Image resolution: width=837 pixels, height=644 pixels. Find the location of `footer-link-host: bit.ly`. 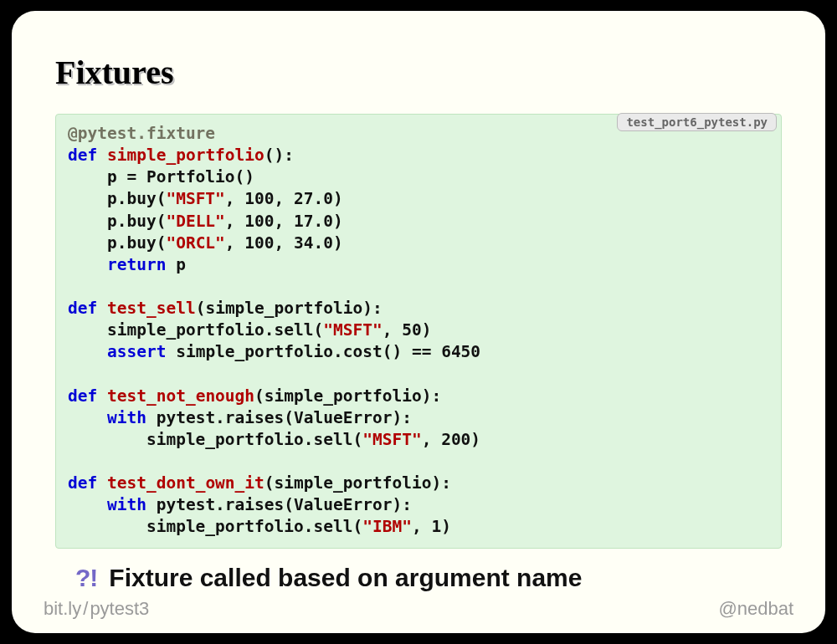

footer-link-host: bit.ly is located at coordinates (62, 609).